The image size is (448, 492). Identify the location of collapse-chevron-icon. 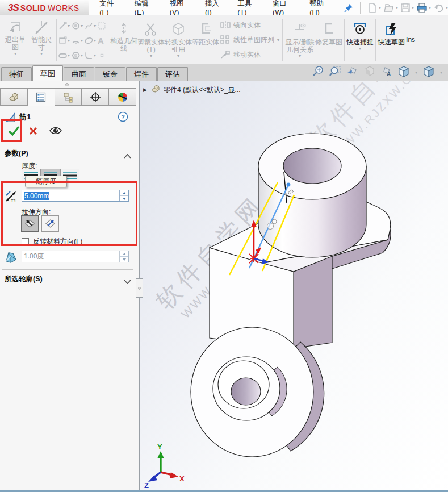
(127, 156).